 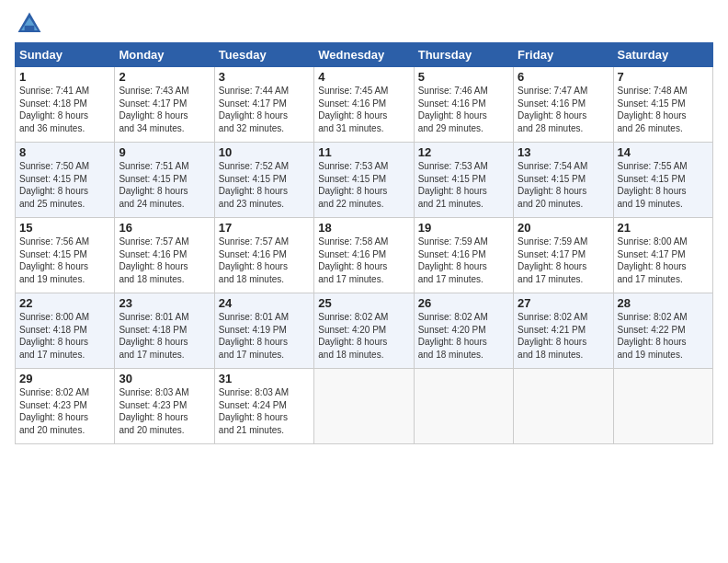 I want to click on day-number: 4, so click(x=364, y=77).